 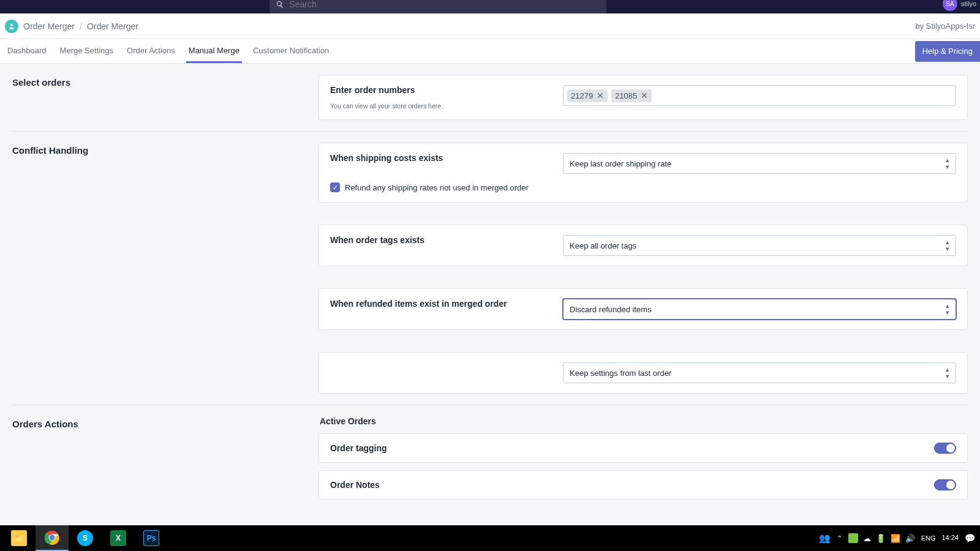 I want to click on tray-expand-icon: ⌃, so click(x=839, y=539).